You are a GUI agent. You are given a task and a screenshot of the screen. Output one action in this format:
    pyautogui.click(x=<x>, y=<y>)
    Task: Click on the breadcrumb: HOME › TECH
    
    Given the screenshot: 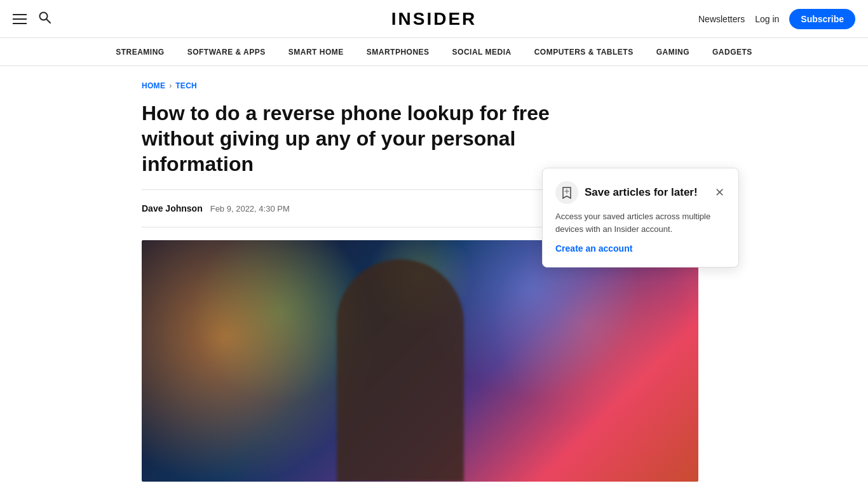 What is the action you would take?
    pyautogui.click(x=434, y=86)
    